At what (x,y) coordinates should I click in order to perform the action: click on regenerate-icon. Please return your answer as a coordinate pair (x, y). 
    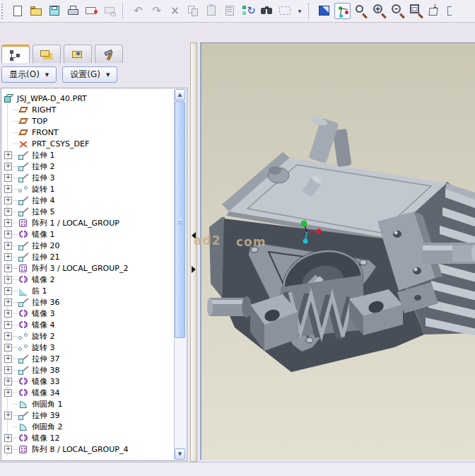
    Looking at the image, I should click on (249, 11).